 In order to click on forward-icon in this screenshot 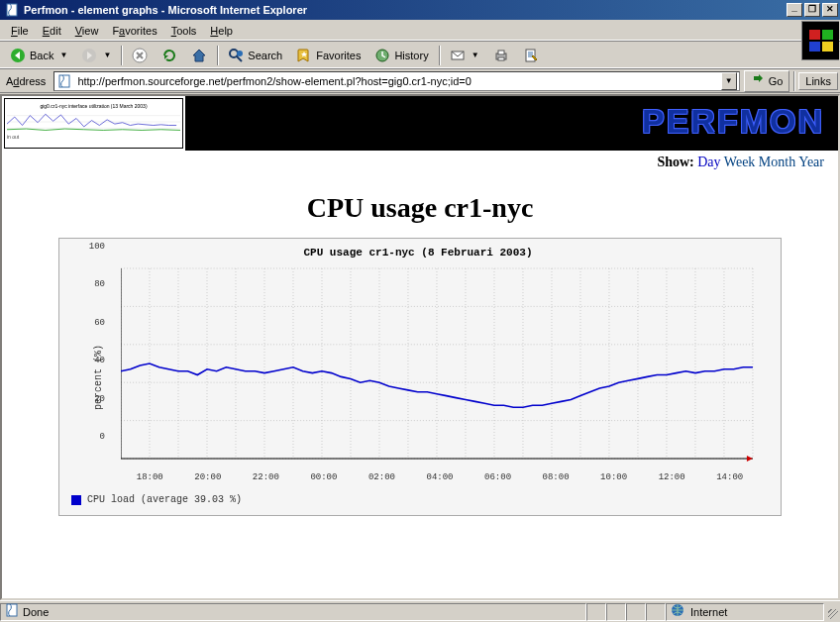, I will do `click(89, 55)`.